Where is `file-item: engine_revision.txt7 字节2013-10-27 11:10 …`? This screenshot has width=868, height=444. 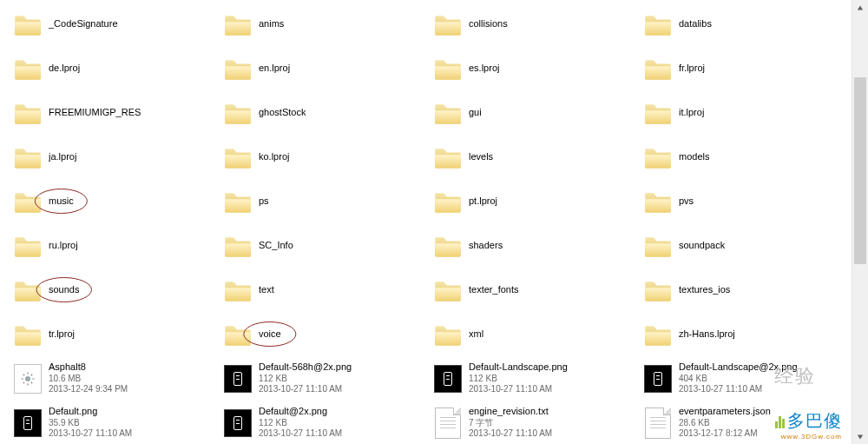 file-item: engine_revision.txt7 字节2013-10-27 11:10 … is located at coordinates (534, 422).